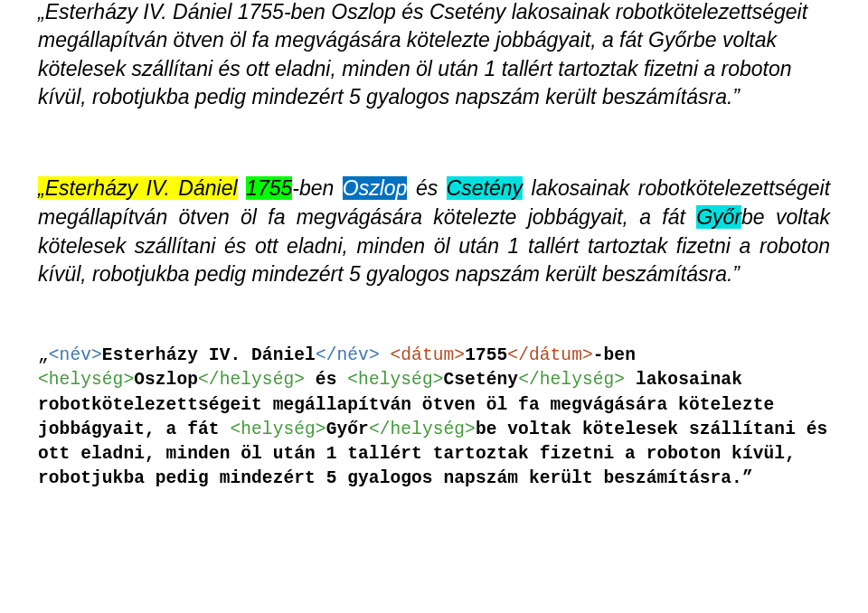  I want to click on text-es: és, so click(427, 188).